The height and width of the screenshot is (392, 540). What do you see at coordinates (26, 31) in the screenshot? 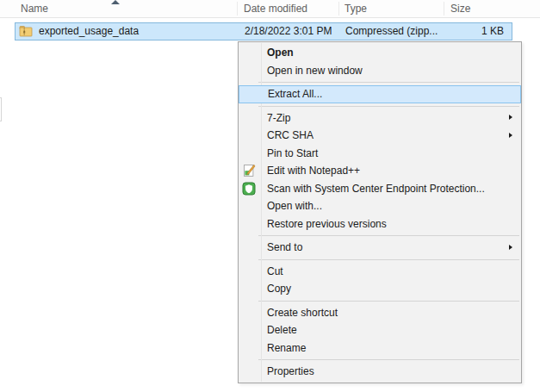
I see `zip-folder-icon` at bounding box center [26, 31].